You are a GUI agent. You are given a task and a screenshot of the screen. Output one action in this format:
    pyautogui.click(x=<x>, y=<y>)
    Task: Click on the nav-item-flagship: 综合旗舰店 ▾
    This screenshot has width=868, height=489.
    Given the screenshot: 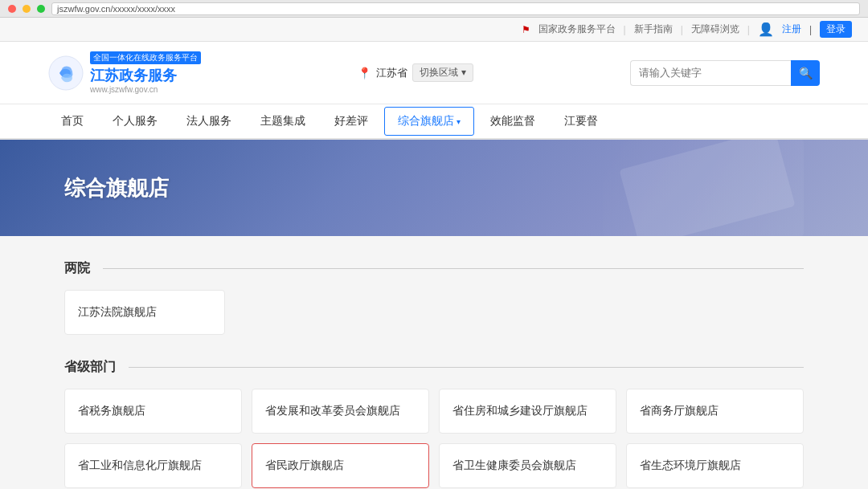 What is the action you would take?
    pyautogui.click(x=429, y=121)
    